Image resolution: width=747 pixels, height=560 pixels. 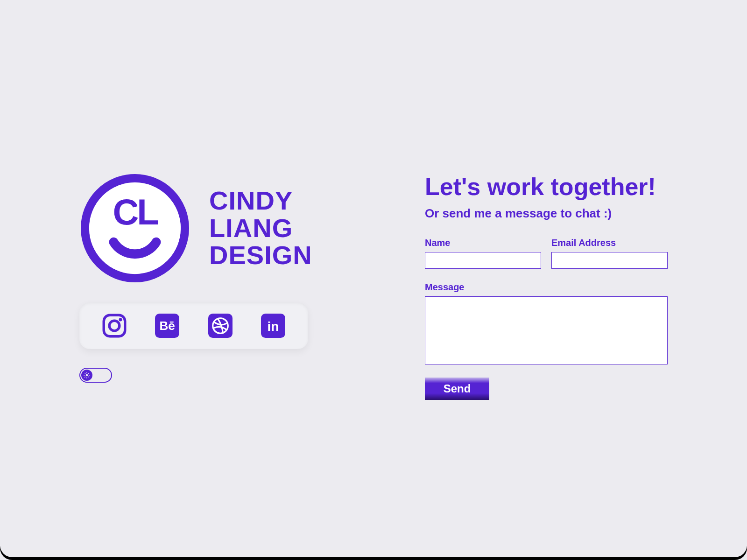 I want to click on social-bar: Bē in, so click(x=194, y=326).